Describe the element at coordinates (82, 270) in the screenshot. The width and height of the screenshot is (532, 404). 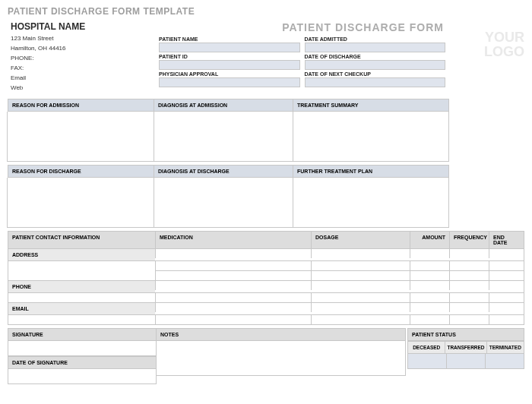
I see `box-address` at that location.